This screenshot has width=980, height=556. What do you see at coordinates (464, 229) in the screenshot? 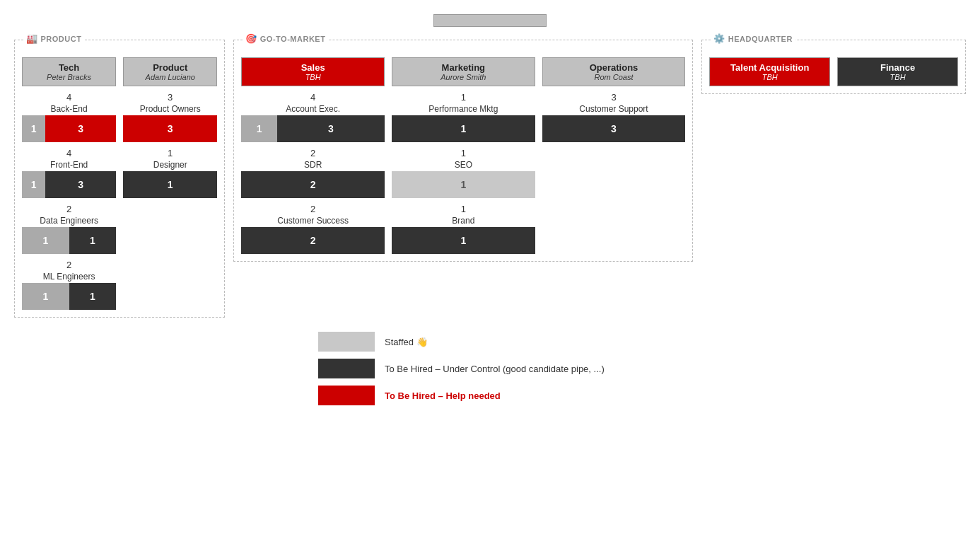
I see `role-group-marketing-2: 1Brand1` at bounding box center [464, 229].